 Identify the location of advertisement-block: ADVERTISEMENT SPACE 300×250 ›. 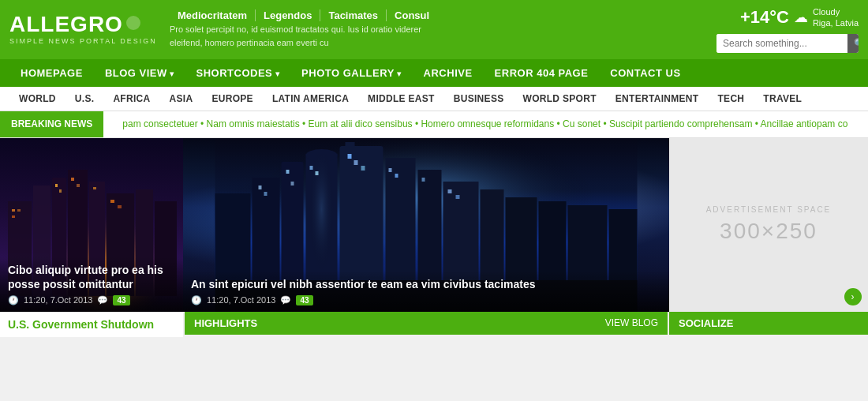
(769, 225).